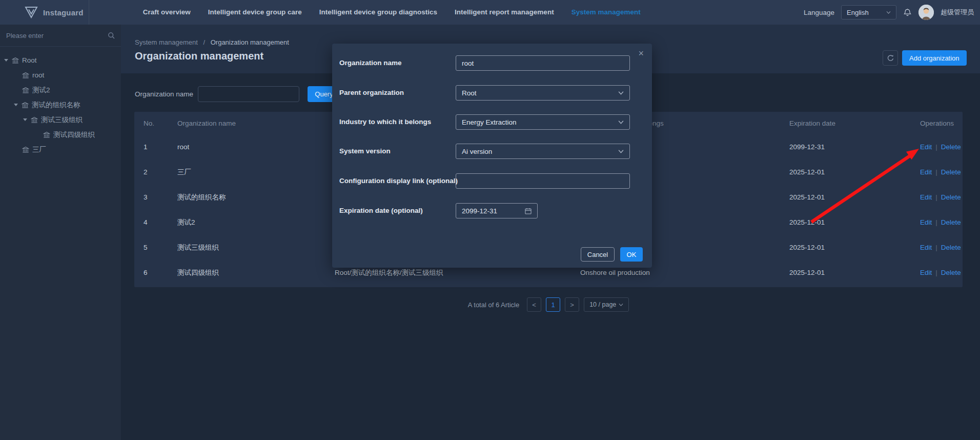 The height and width of the screenshot is (440, 980). What do you see at coordinates (494, 305) in the screenshot?
I see `pagination-total: A total of 6 Article` at bounding box center [494, 305].